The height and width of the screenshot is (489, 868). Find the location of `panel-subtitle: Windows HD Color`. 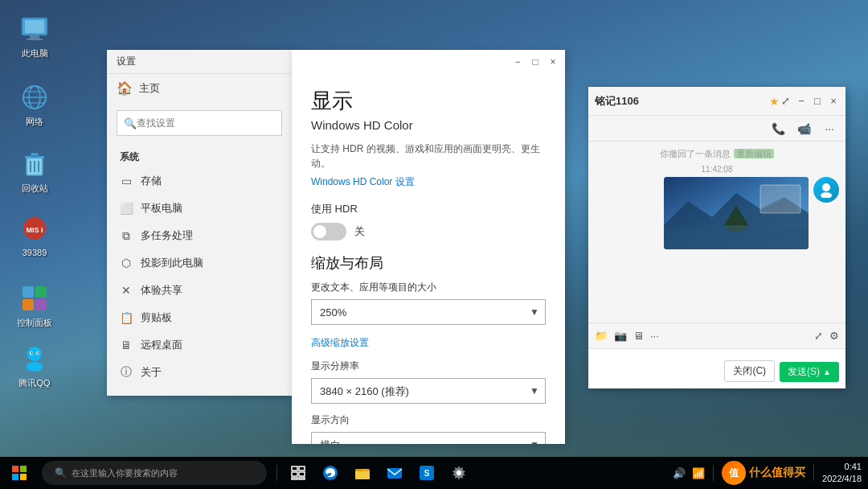

panel-subtitle: Windows HD Color is located at coordinates (428, 125).